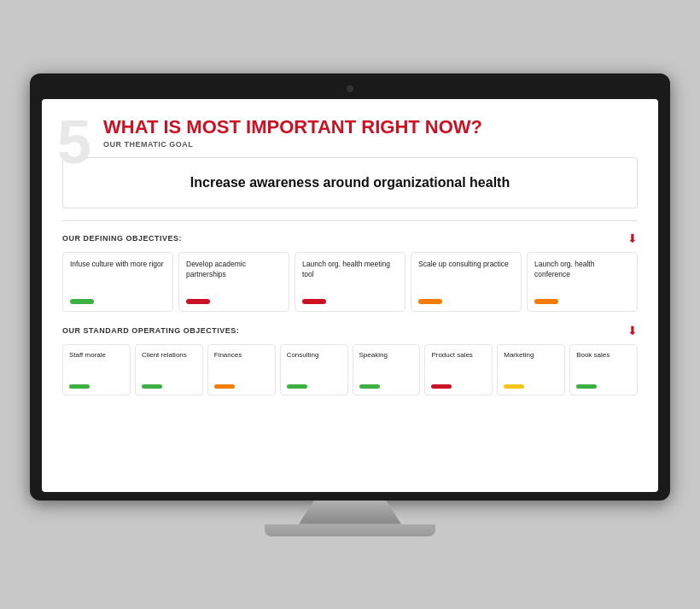 The height and width of the screenshot is (609, 700). Describe the element at coordinates (350, 331) in the screenshot. I see `standard-objectives-header: OUR STANDARD OPERATING OBJECTIVES: ⬇` at that location.